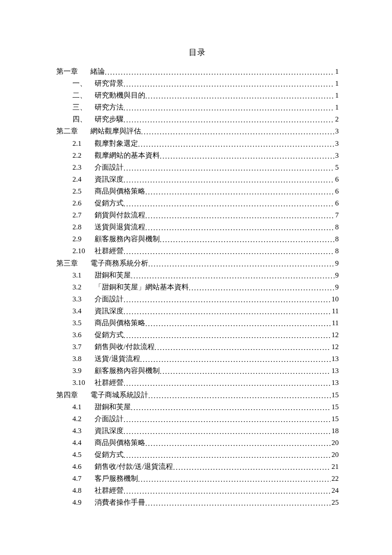 The image size is (392, 555). I want to click on toc-entry: 3.2「甜銅和芙屋」網站基本資料9, so click(197, 287).